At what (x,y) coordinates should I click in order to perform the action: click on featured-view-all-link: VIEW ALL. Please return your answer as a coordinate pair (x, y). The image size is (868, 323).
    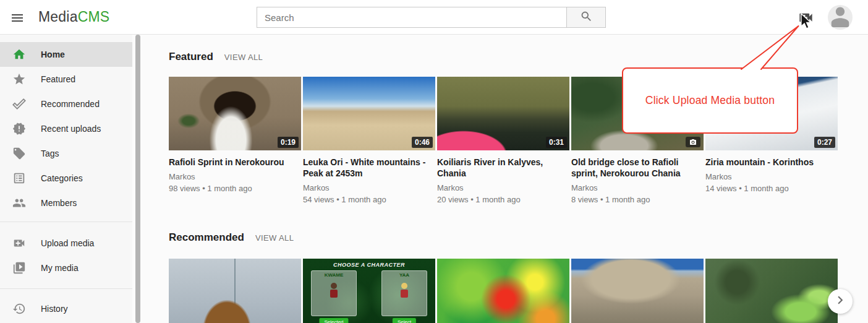
    Looking at the image, I should click on (244, 57).